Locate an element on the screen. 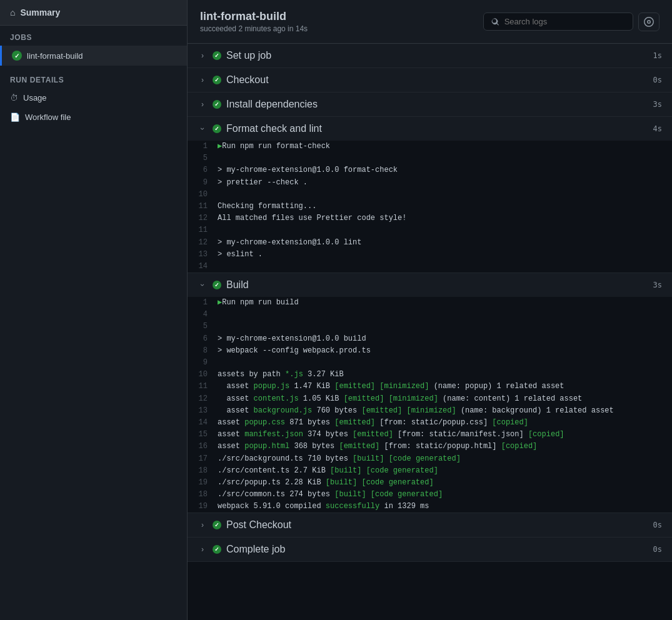  line-content: assets by path *.js 3.27 KiB is located at coordinates (440, 375).